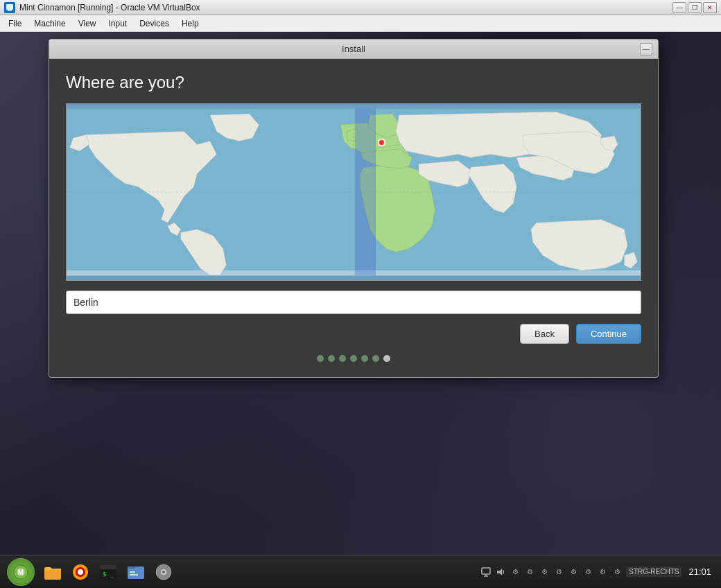 Image resolution: width=721 pixels, height=588 pixels. I want to click on back-button: Back, so click(545, 334).